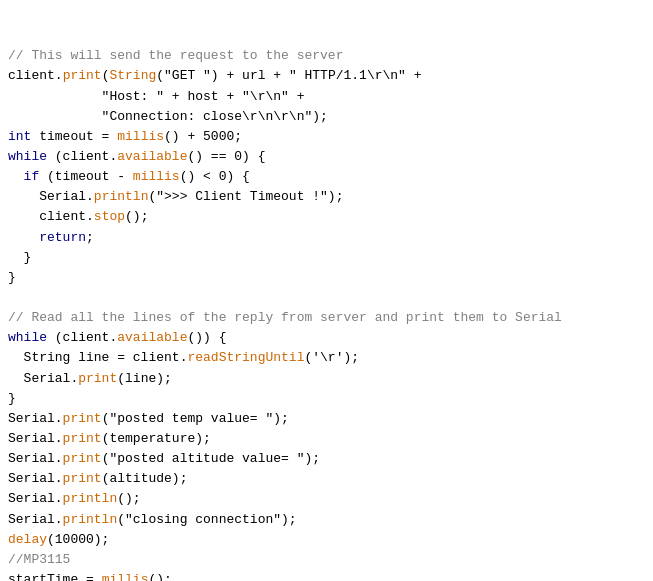 This screenshot has width=653, height=581. I want to click on code-line: startTime = millis();, so click(326, 576).